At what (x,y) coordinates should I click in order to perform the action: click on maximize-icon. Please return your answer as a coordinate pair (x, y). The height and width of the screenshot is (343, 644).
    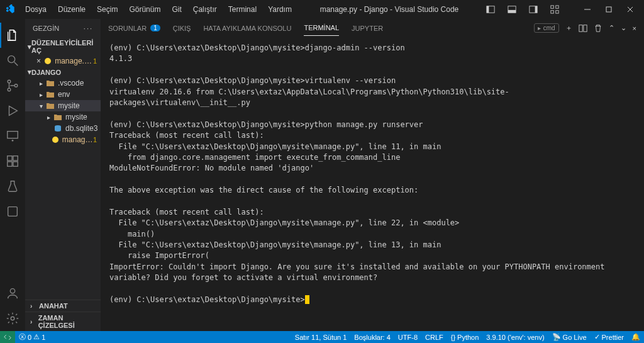
    Looking at the image, I should click on (609, 9).